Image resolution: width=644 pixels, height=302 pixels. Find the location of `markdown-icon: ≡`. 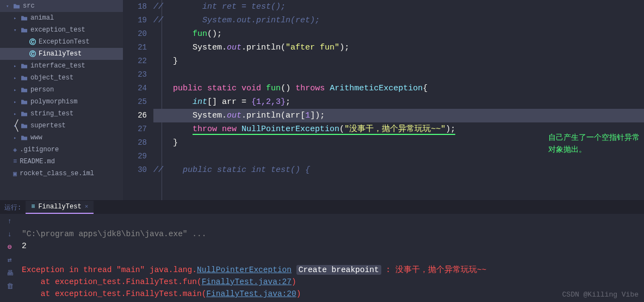

markdown-icon: ≡ is located at coordinates (15, 162).